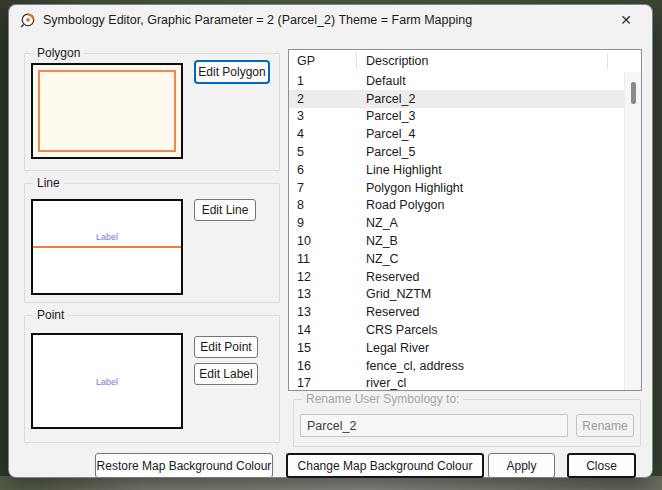  I want to click on scrollbar-thumb, so click(634, 93).